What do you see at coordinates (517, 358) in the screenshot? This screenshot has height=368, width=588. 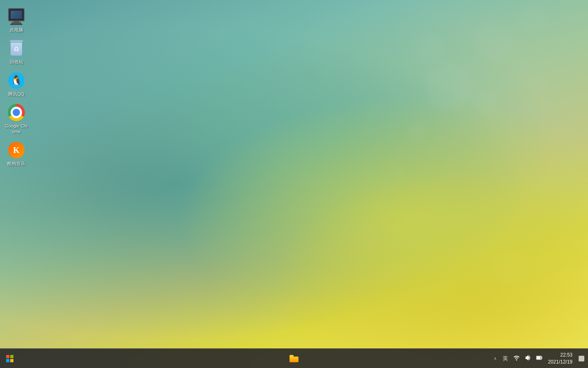 I see `network-icon` at bounding box center [517, 358].